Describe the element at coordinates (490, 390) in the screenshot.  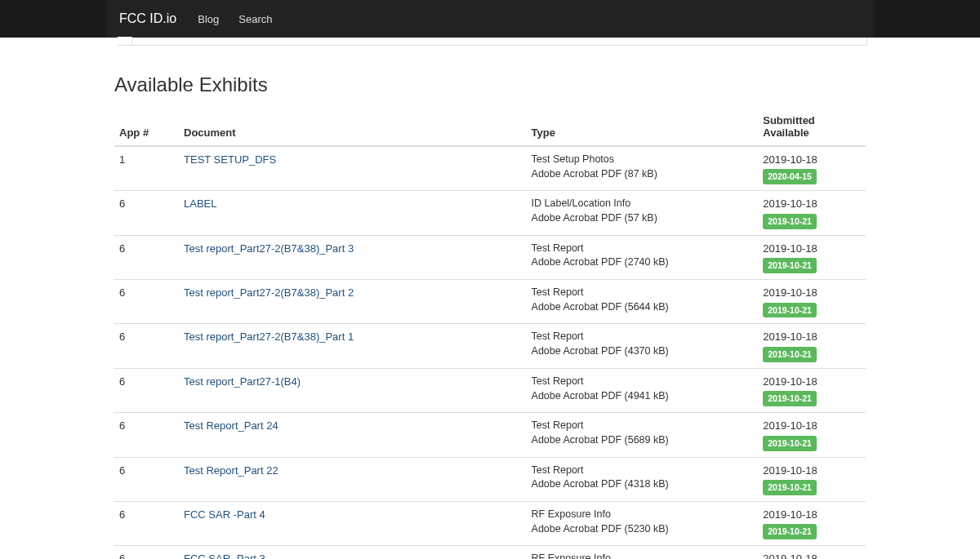
I see `table-row: 6Test report_Part27-1(B4)Test ReportAdob…` at that location.